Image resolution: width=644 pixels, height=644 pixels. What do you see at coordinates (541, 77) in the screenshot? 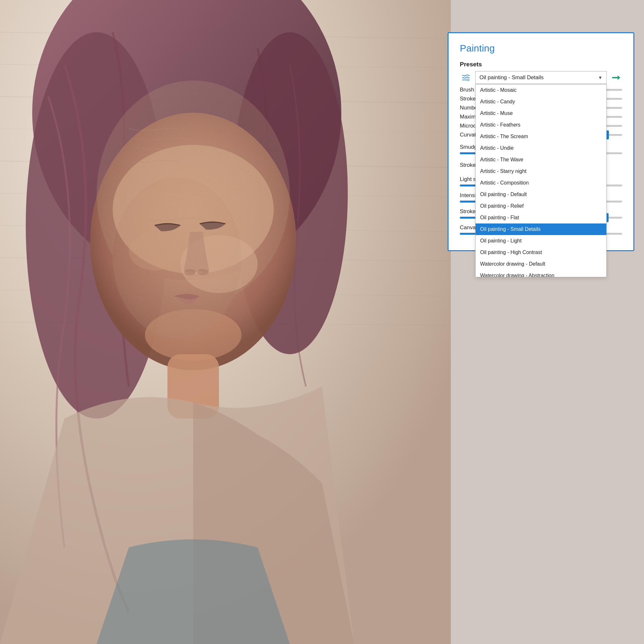
I see `preset-select-wrapper: Oil painting - Small Details ▼ Artistic …` at bounding box center [541, 77].